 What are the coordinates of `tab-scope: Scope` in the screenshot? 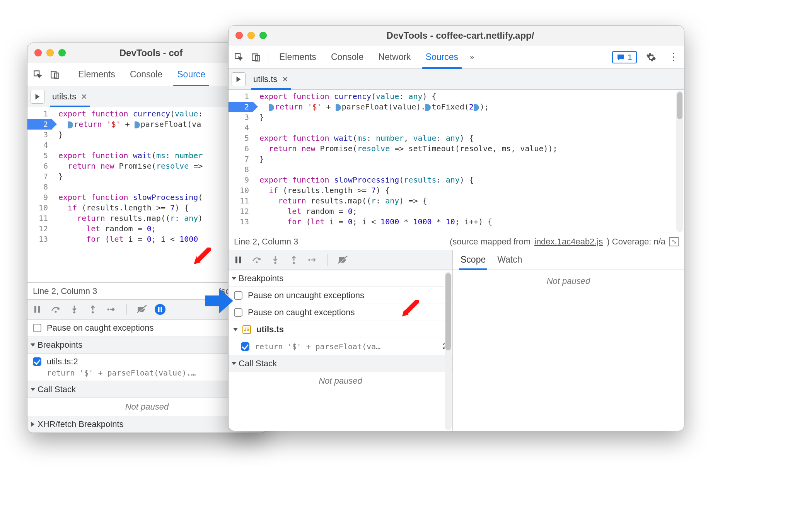 It's located at (473, 260).